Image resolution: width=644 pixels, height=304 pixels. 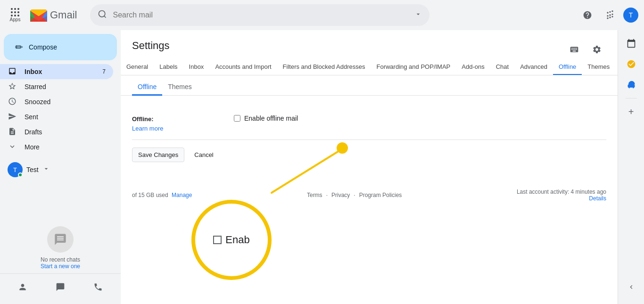 I want to click on clock-icon, so click(x=12, y=102).